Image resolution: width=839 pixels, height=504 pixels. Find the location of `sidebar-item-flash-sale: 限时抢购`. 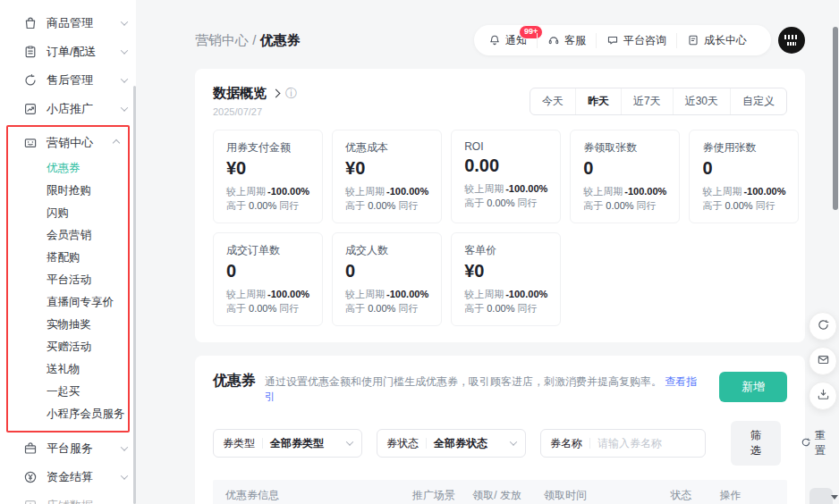

sidebar-item-flash-sale: 限时抢购 is located at coordinates (68, 191).